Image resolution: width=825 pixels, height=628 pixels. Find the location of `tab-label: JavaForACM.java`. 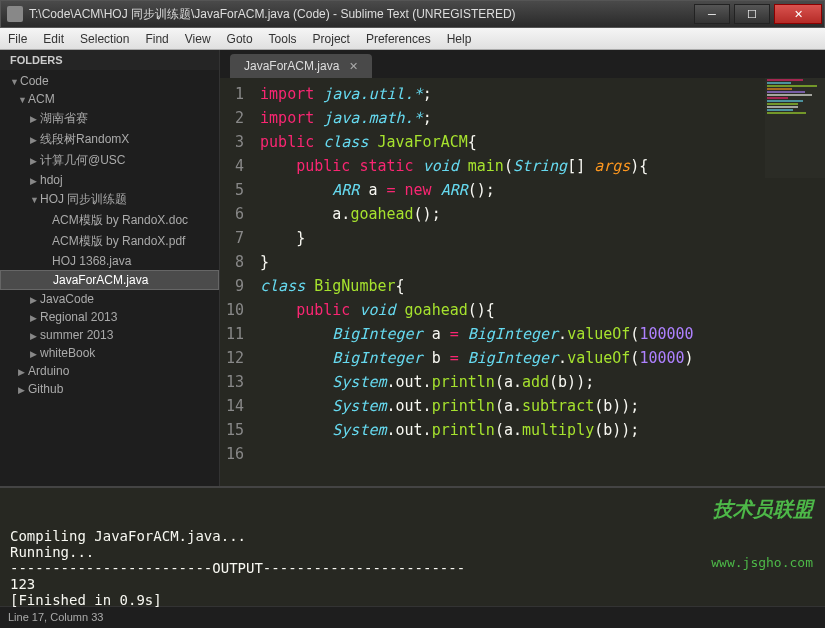

tab-label: JavaForACM.java is located at coordinates (292, 66).